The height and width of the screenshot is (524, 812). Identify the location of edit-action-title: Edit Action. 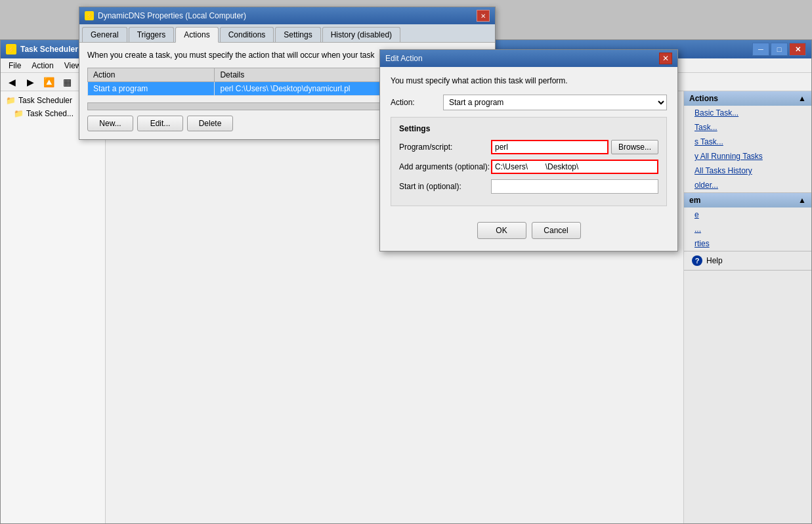
(404, 58).